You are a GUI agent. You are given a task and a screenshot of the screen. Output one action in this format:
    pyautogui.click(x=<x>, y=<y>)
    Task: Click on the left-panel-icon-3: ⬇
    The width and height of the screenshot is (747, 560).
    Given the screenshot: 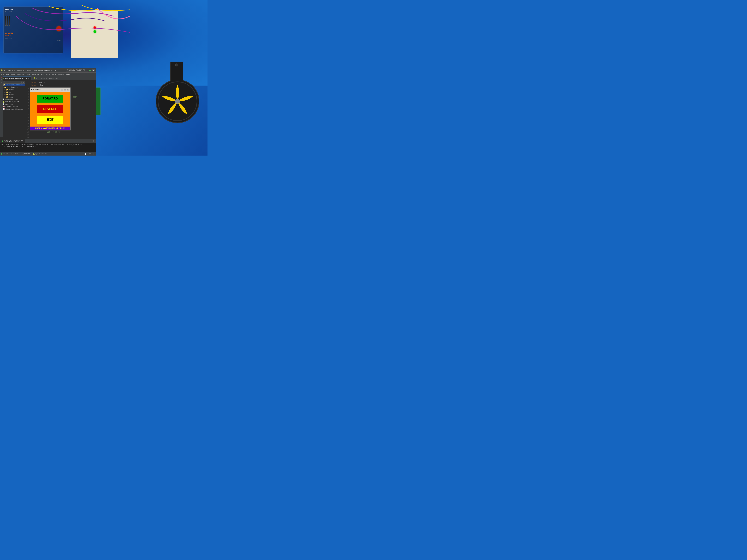 What is the action you would take?
    pyautogui.click(x=2, y=80)
    